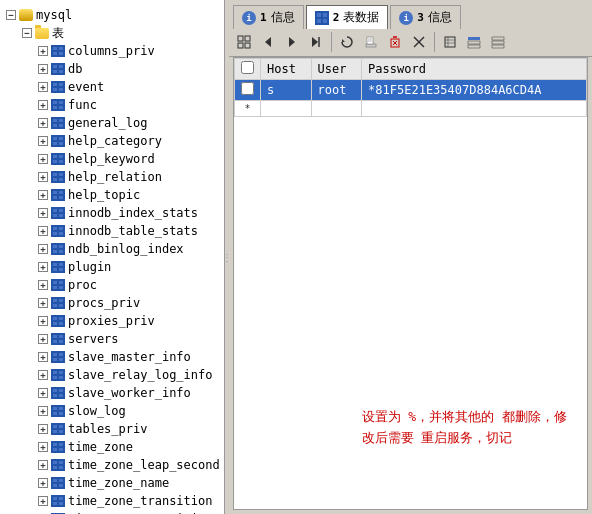  I want to click on expand-proc: +, so click(43, 285).